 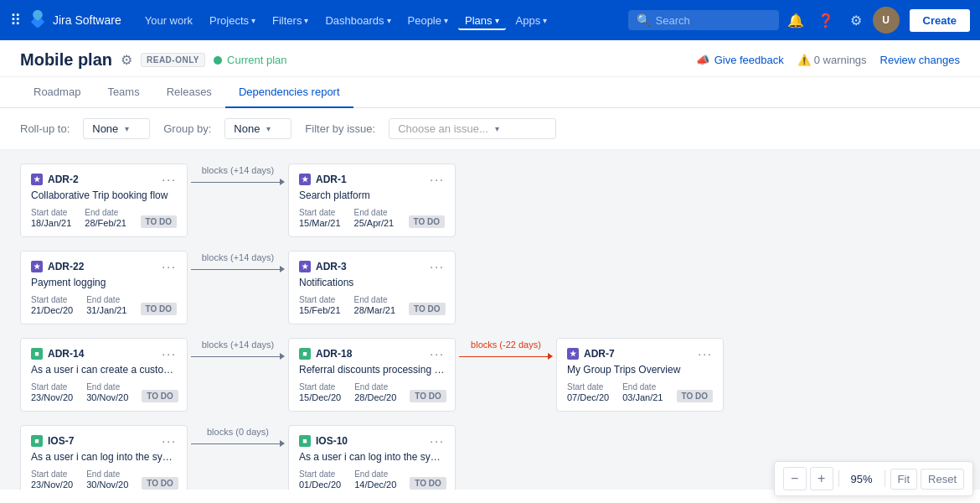 What do you see at coordinates (64, 179) in the screenshot?
I see `adr2-id: ADR-2` at bounding box center [64, 179].